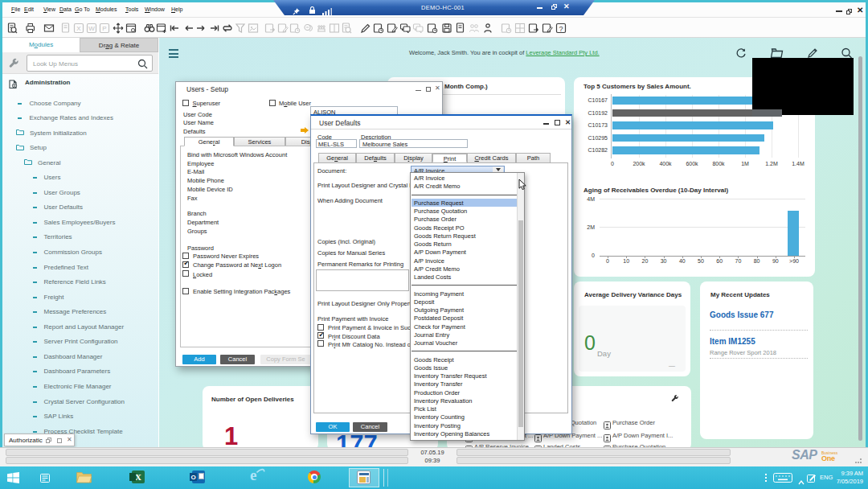  I want to click on svg-text: X, so click(79, 29).